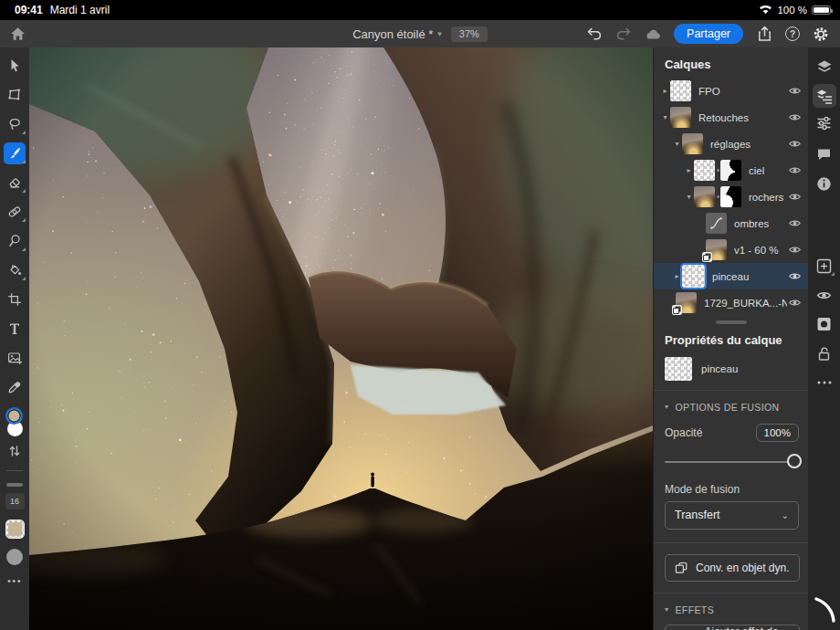 This screenshot has height=630, width=840. Describe the element at coordinates (15, 387) in the screenshot. I see `eyedropper-tool` at that location.